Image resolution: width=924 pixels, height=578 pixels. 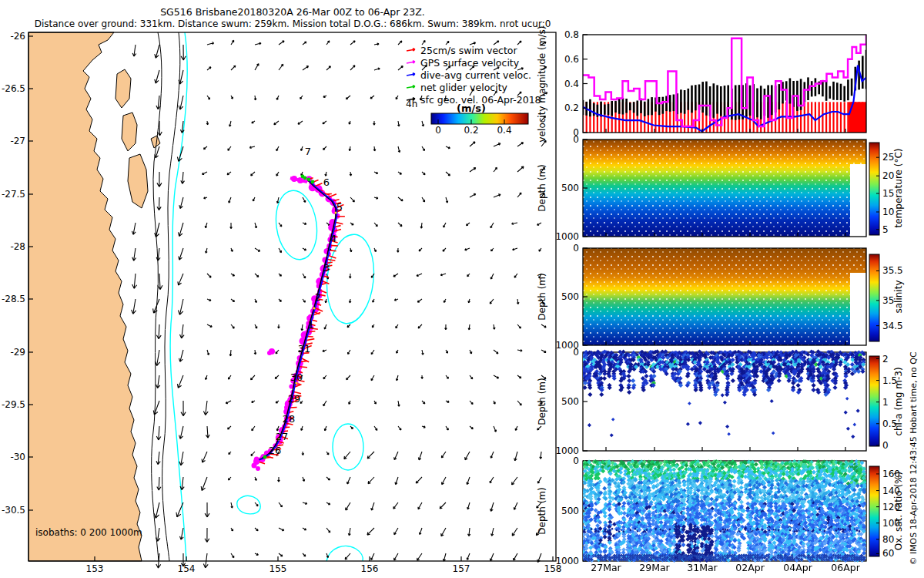 What do you see at coordinates (308, 151) in the screenshot?
I see `track-day-label: 7` at bounding box center [308, 151].